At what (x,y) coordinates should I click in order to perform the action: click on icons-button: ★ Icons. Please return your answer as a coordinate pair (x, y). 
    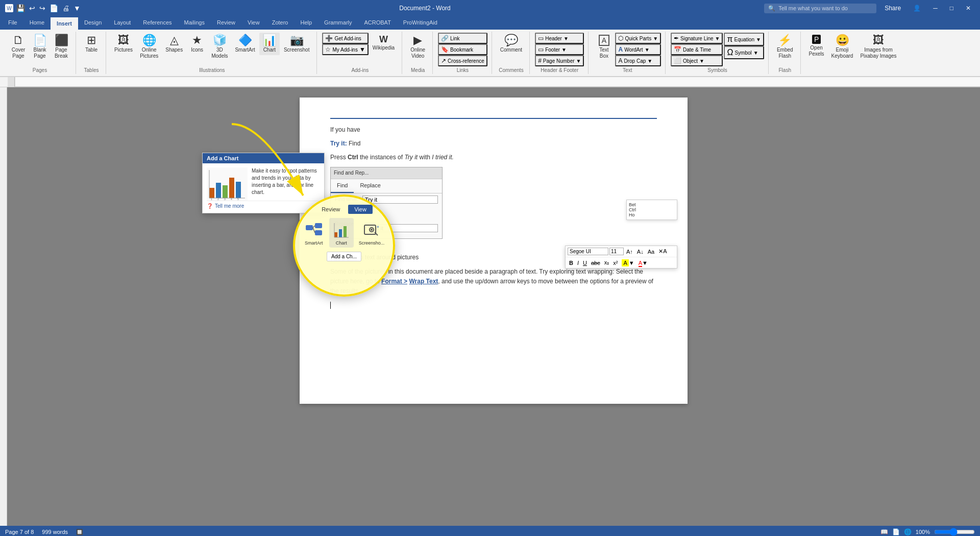
    Looking at the image, I should click on (197, 44).